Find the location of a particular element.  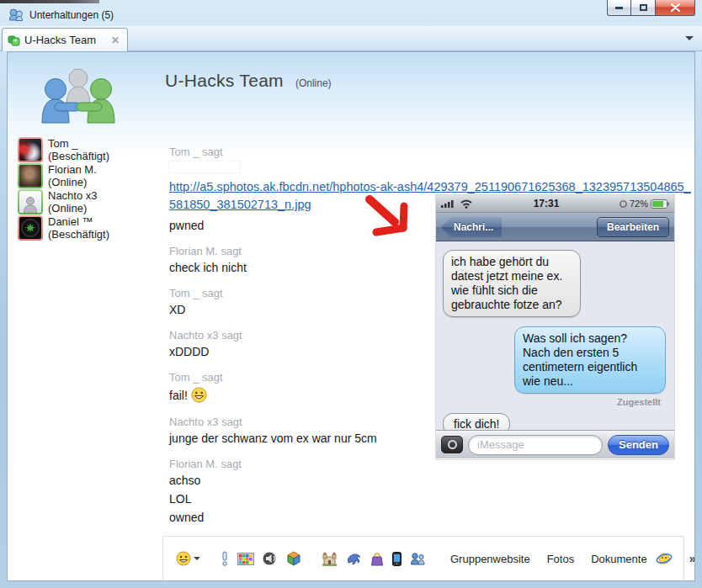

list-item-tom: Tom _ (Beschäftigt) is located at coordinates (64, 150).